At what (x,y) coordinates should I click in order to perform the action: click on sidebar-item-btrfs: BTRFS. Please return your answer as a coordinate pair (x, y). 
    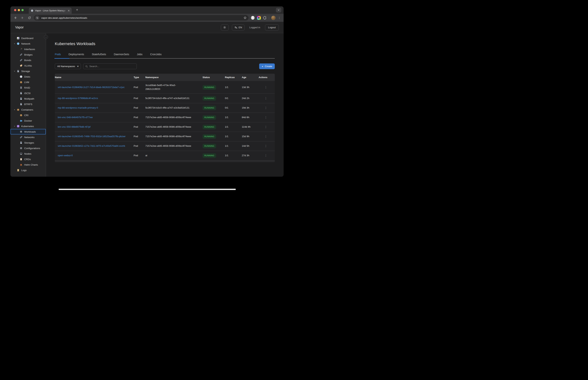
    Looking at the image, I should click on (28, 104).